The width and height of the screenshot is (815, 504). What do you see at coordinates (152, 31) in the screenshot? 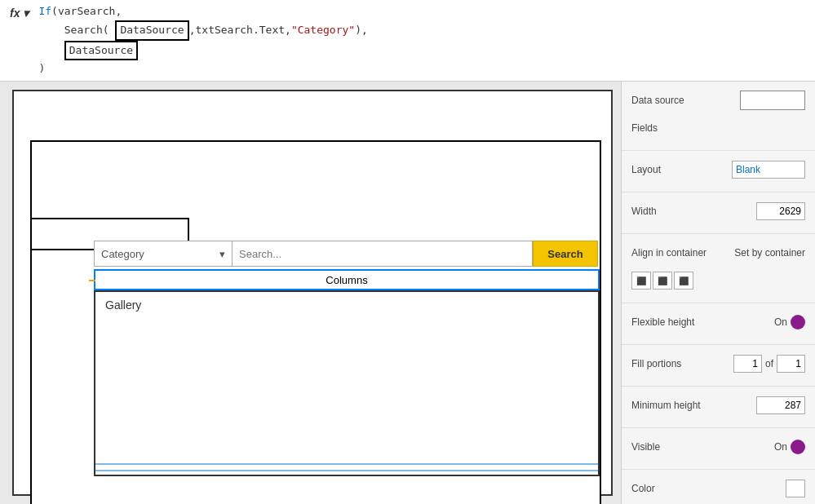
I see `datasource-highlight-1: DataSource` at bounding box center [152, 31].